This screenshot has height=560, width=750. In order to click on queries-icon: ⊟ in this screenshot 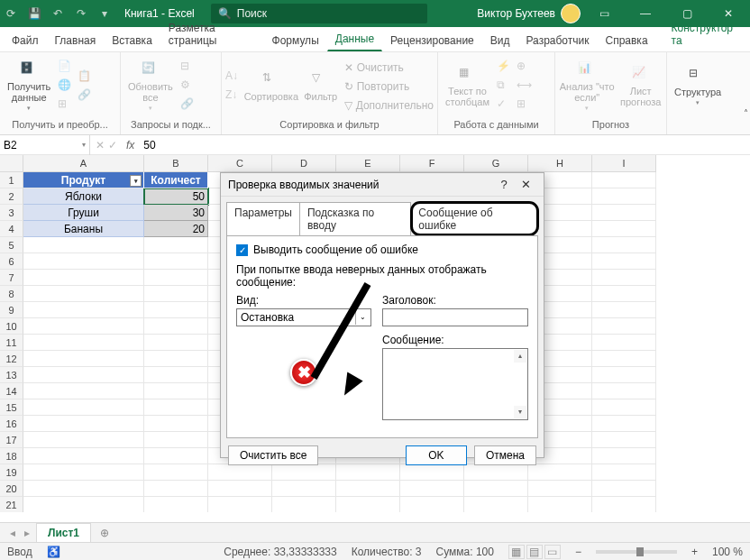, I will do `click(188, 68)`.